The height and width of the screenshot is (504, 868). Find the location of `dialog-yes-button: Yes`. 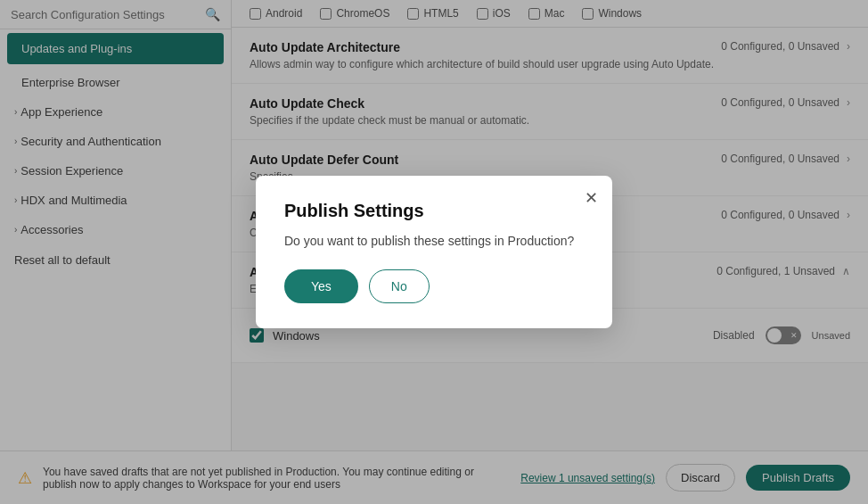

dialog-yes-button: Yes is located at coordinates (321, 286).